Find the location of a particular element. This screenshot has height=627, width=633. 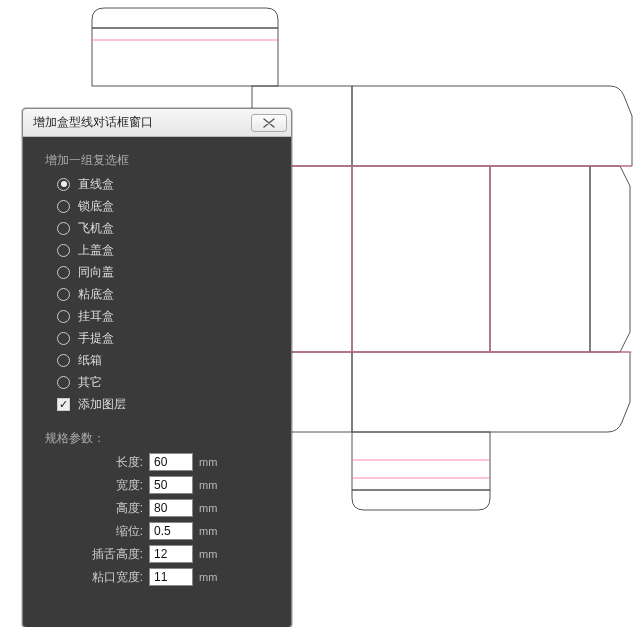

option-glue-bottom-box: 粘底盒 is located at coordinates (169, 294).